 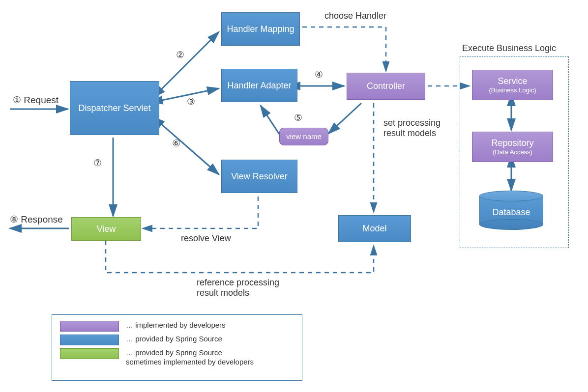 What do you see at coordinates (106, 229) in the screenshot?
I see `view-box: View` at bounding box center [106, 229].